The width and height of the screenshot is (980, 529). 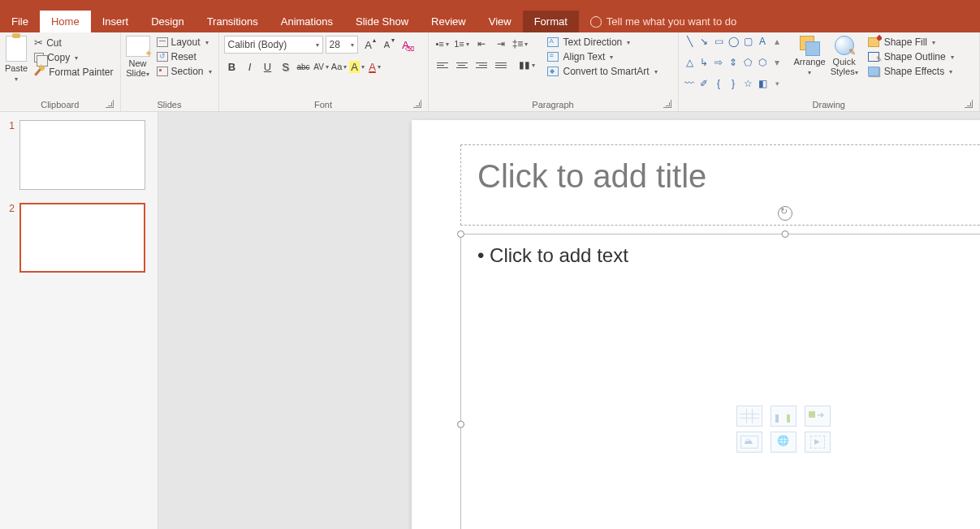 What do you see at coordinates (307, 21) in the screenshot?
I see `tab-animations: Animations` at bounding box center [307, 21].